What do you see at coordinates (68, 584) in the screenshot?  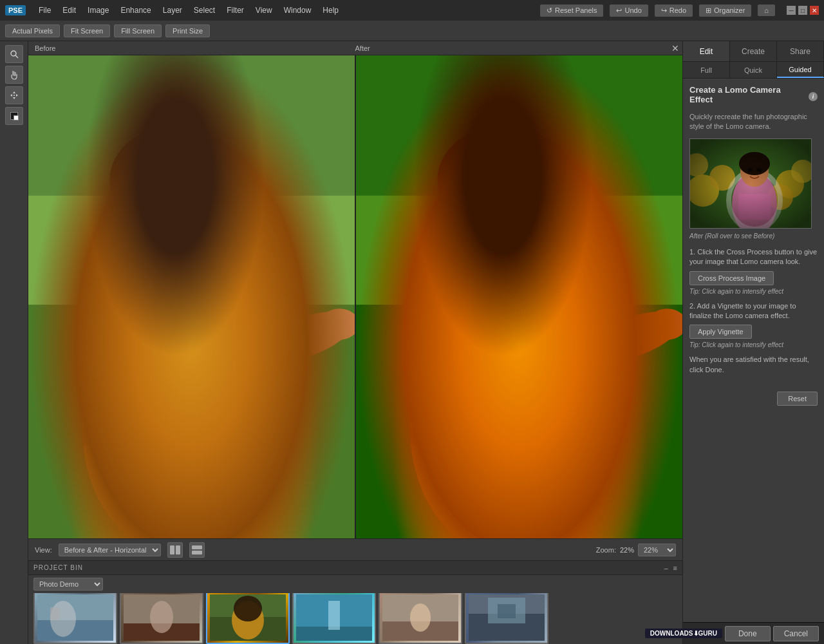 I see `photo-demo-select: Photo Demo` at bounding box center [68, 584].